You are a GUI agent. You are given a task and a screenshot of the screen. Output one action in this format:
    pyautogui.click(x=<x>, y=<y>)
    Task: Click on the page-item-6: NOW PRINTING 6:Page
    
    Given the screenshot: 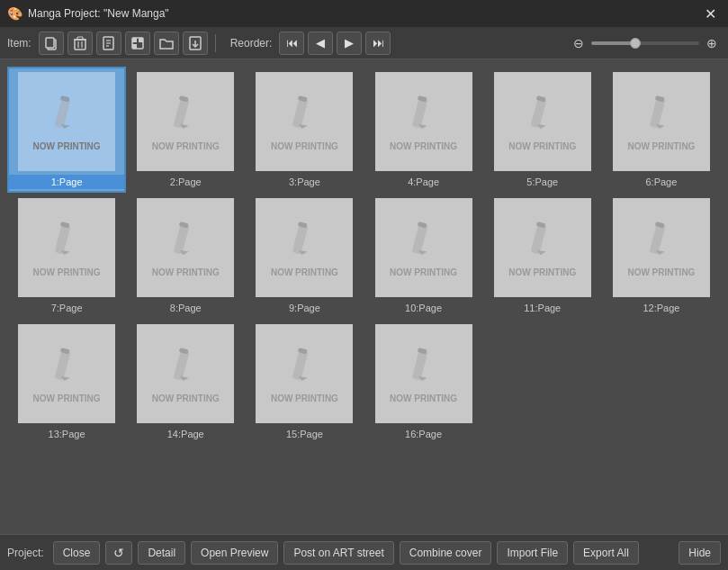 What is the action you would take?
    pyautogui.click(x=661, y=130)
    